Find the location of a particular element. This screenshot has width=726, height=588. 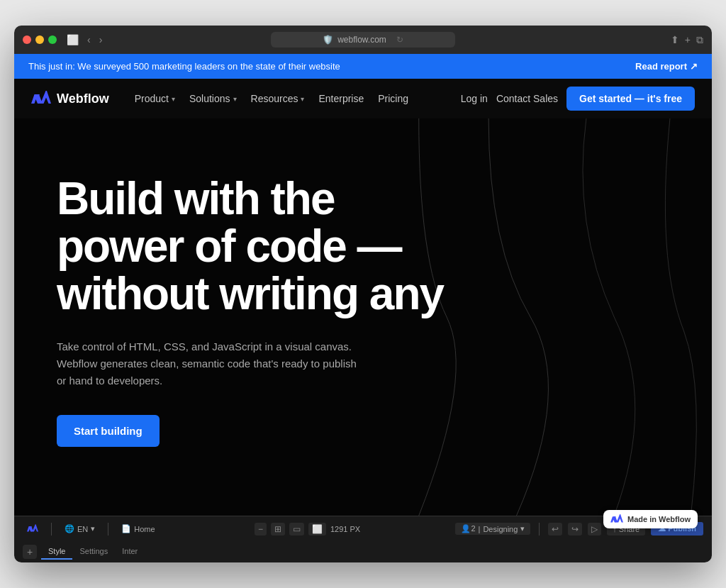

panel-tab-settings: Settings is located at coordinates (94, 552).